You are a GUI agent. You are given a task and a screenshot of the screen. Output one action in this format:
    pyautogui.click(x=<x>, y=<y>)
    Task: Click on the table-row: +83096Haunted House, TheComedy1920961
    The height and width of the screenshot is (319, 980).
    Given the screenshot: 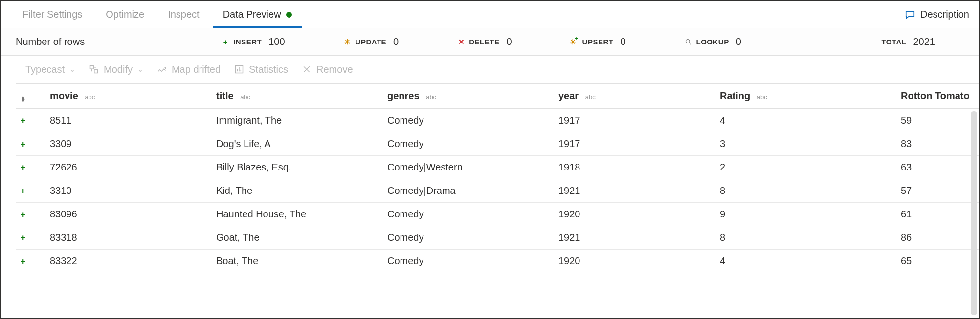 What is the action you would take?
    pyautogui.click(x=497, y=214)
    